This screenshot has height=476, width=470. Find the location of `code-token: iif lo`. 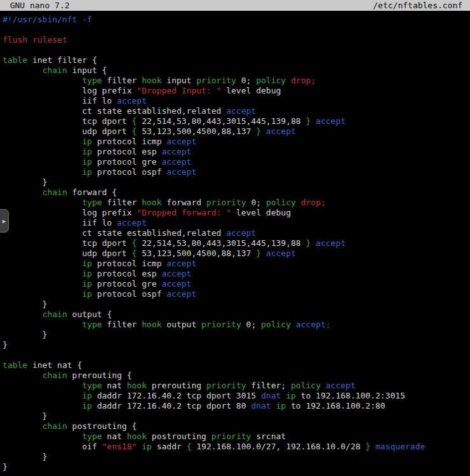

code-token: iif lo is located at coordinates (60, 100).